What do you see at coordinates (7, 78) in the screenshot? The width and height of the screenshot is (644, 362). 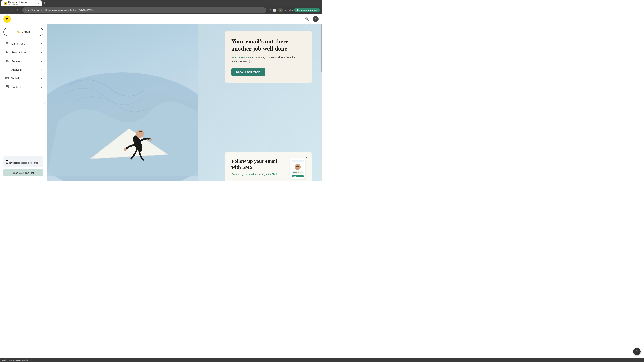 I see `website-icon` at bounding box center [7, 78].